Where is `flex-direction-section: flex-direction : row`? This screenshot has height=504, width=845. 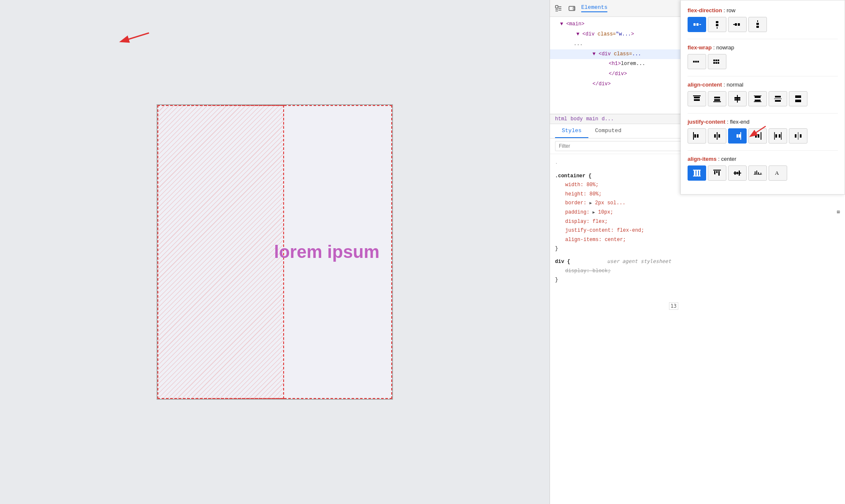
flex-direction-section: flex-direction : row is located at coordinates (763, 19).